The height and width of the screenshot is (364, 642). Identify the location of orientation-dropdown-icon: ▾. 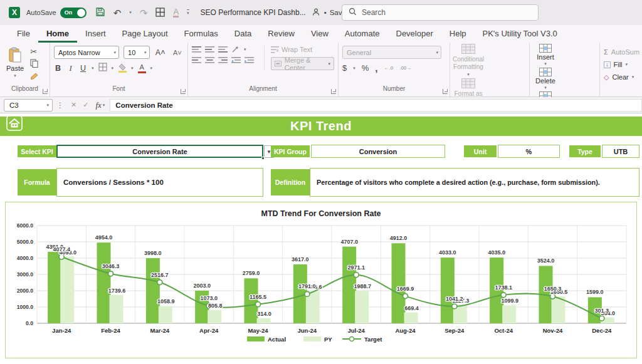
(245, 49).